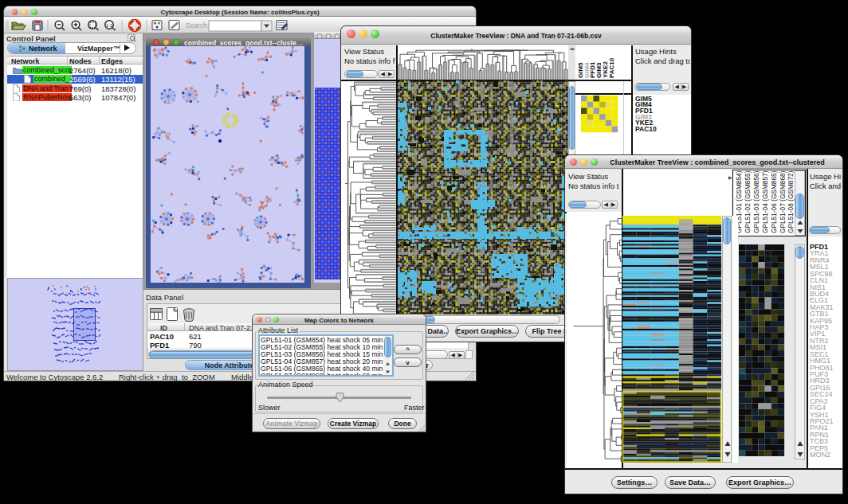 The image size is (848, 504). What do you see at coordinates (612, 68) in the screenshot?
I see `svg-text: PAC10` at bounding box center [612, 68].